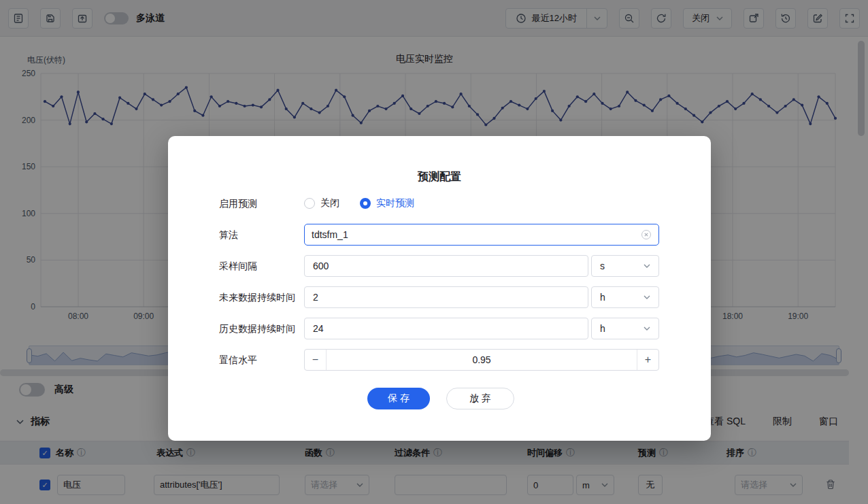  Describe the element at coordinates (473, 235) in the screenshot. I see `algorithm-input` at that location.